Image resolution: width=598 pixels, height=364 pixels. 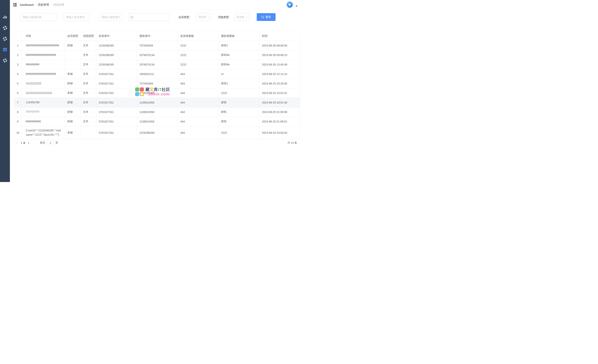 What do you see at coordinates (157, 55) in the screenshot?
I see `table-row: 288888888888888888888文本22282882852078070…` at bounding box center [157, 55].